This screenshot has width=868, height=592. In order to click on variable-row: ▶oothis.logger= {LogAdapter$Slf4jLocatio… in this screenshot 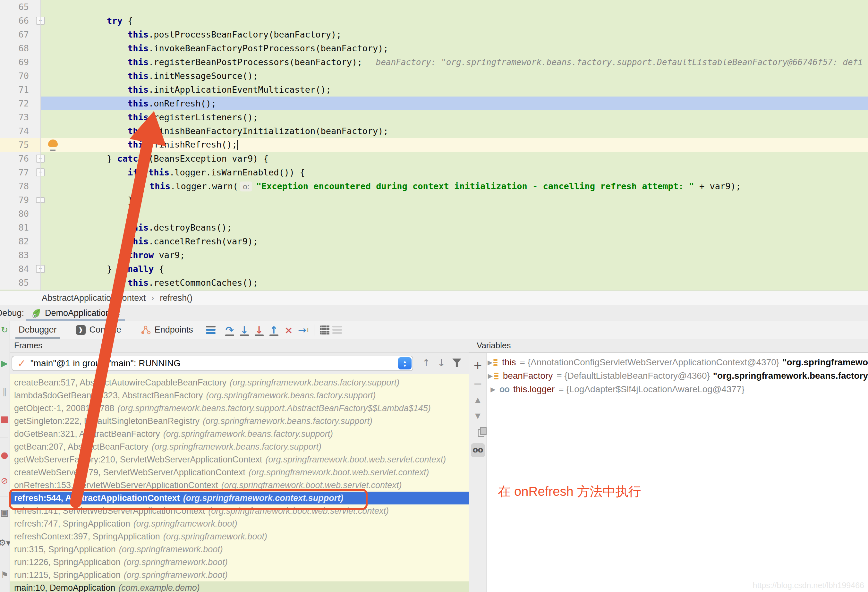, I will do `click(678, 389)`.